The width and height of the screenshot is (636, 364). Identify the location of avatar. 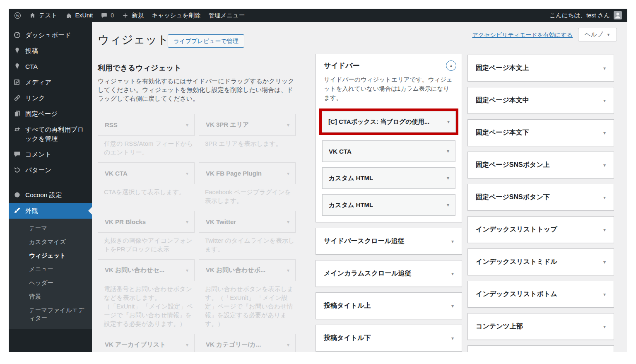
(618, 15).